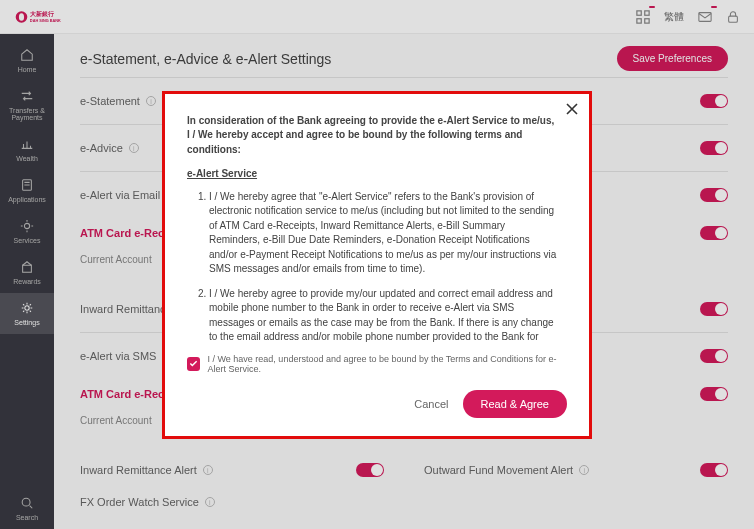  What do you see at coordinates (572, 109) in the screenshot?
I see `close-icon` at bounding box center [572, 109].